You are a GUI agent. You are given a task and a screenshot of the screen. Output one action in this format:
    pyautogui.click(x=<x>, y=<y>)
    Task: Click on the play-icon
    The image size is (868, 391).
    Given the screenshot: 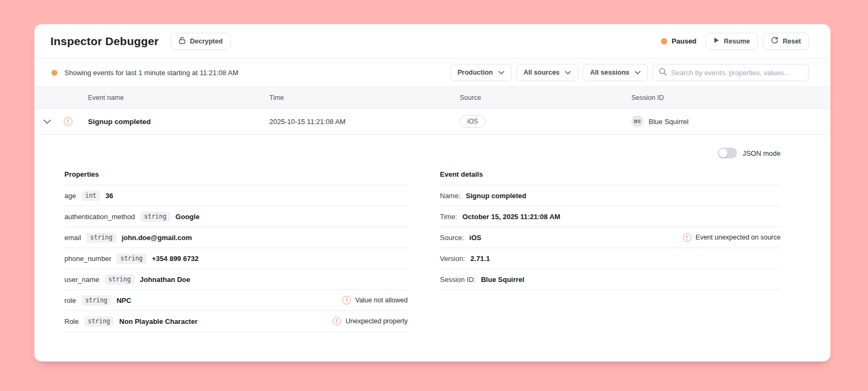 What is the action you would take?
    pyautogui.click(x=717, y=41)
    